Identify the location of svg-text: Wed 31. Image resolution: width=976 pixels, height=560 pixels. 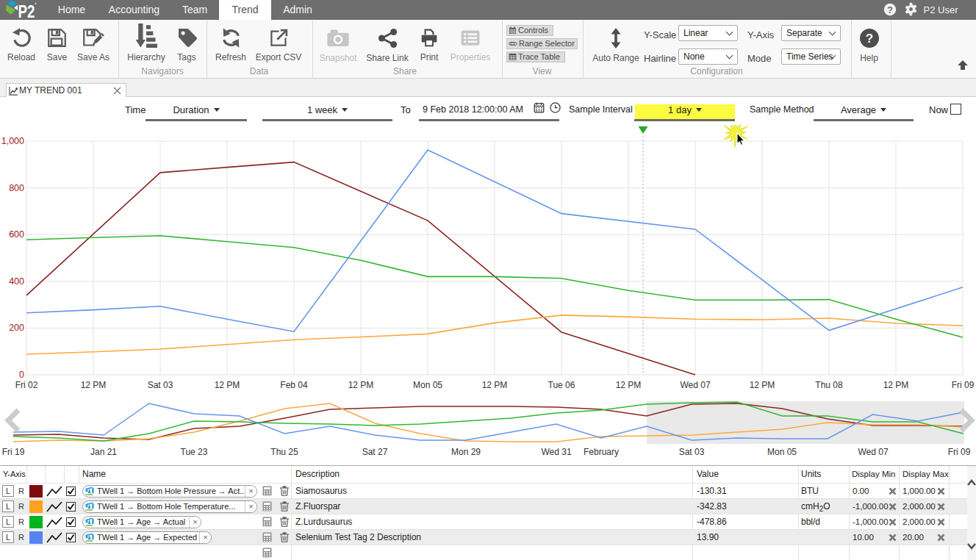
(556, 452).